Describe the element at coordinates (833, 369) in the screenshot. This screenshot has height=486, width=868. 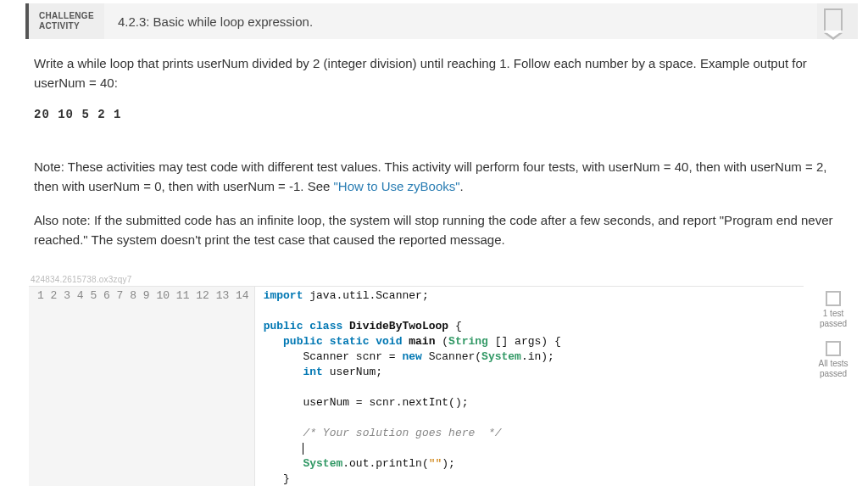
I see `status-all-tests-label: All testspassed` at that location.